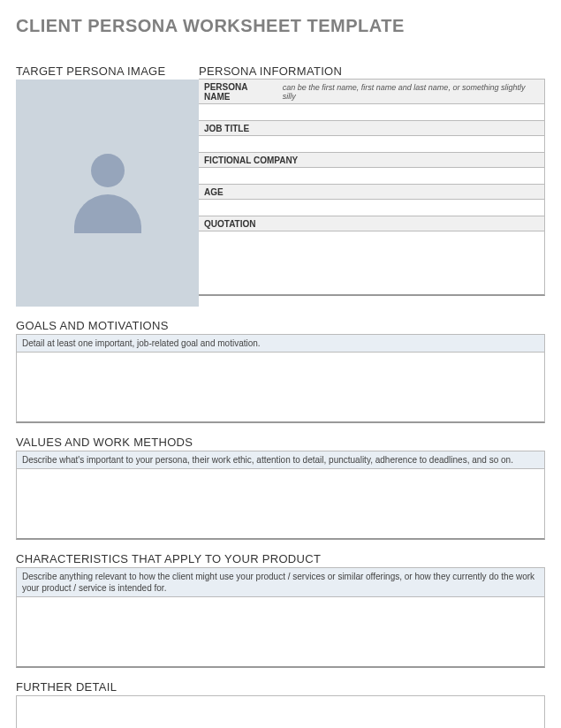 This screenshot has width=561, height=728. Describe the element at coordinates (281, 343) in the screenshot. I see `goals-hint: Detail at least one important, job-relat…` at that location.